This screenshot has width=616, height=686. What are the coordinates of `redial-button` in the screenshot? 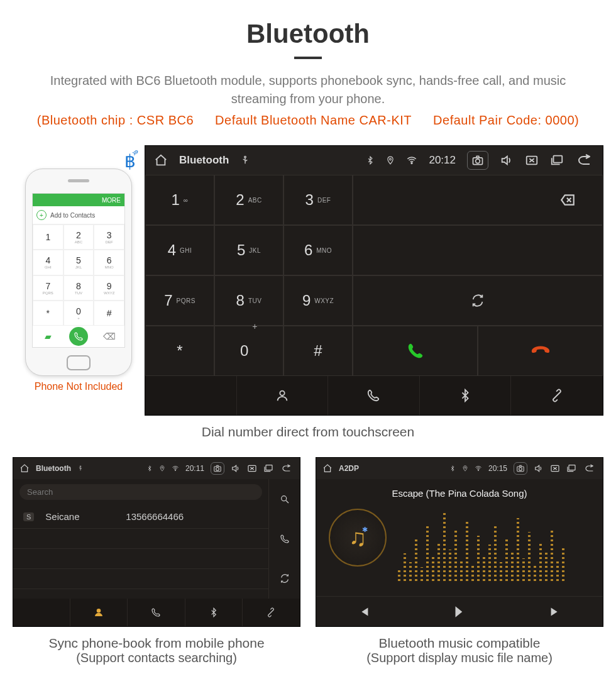 It's located at (478, 301).